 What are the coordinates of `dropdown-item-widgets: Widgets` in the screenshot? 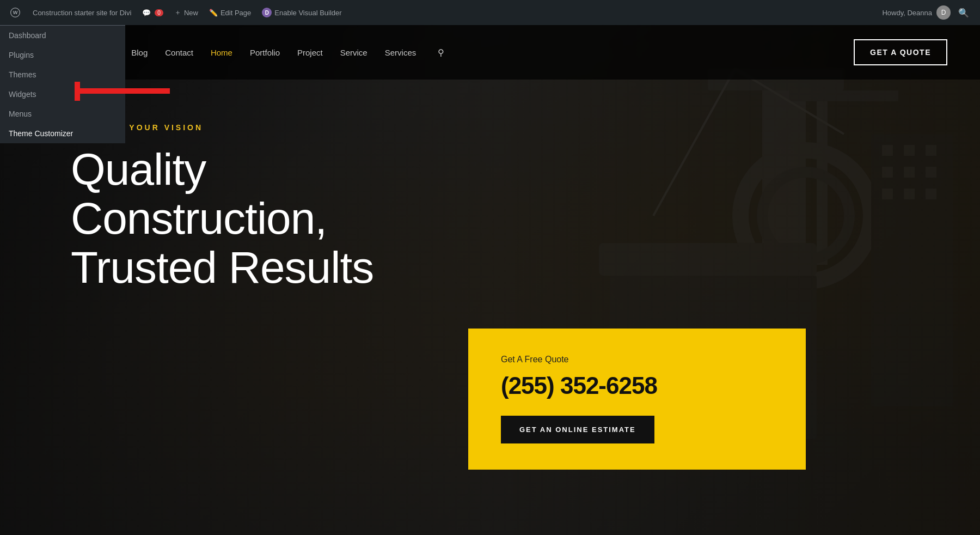 It's located at (63, 94).